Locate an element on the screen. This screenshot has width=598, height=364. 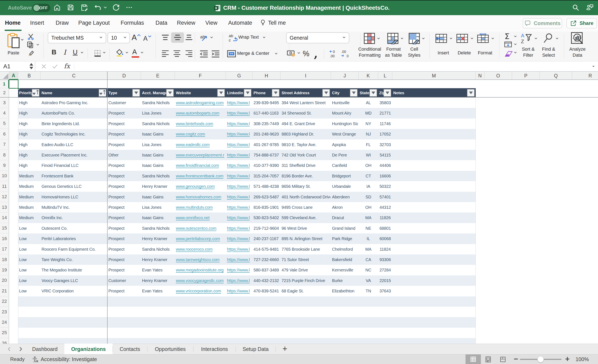
cell-L14: 11826 is located at coordinates (385, 218).